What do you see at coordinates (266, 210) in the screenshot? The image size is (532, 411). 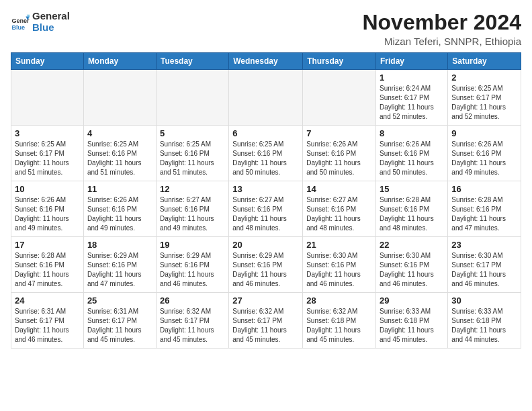 I see `calendar-week-row: 10Sunrise: 6:26 AM Sunset: 6:16 PM Dayli…` at bounding box center [266, 210].